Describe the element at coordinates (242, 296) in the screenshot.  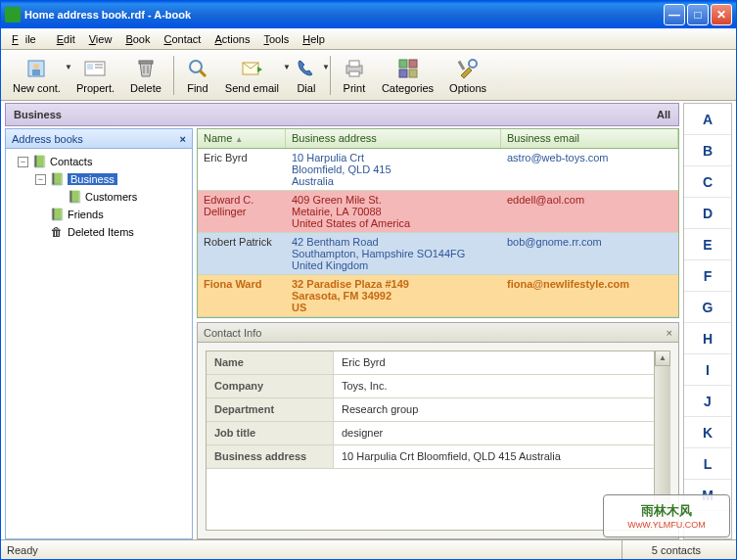
I see `cell-name: Fiona Ward` at that location.